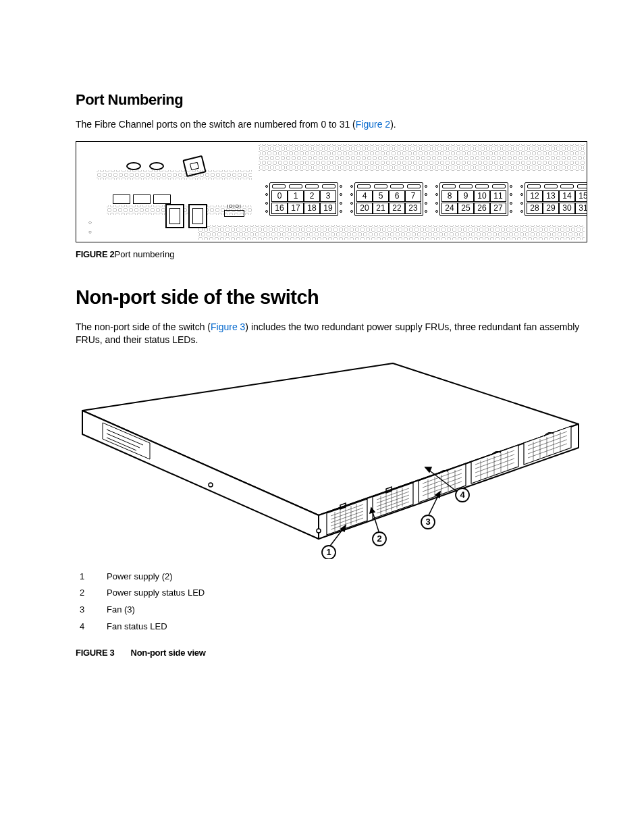 This screenshot has height=834, width=644. What do you see at coordinates (413, 208) in the screenshot?
I see `port-number: 23` at bounding box center [413, 208].